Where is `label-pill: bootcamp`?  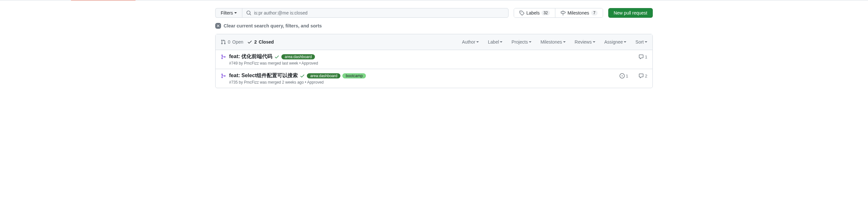 label-pill: bootcamp is located at coordinates (354, 76).